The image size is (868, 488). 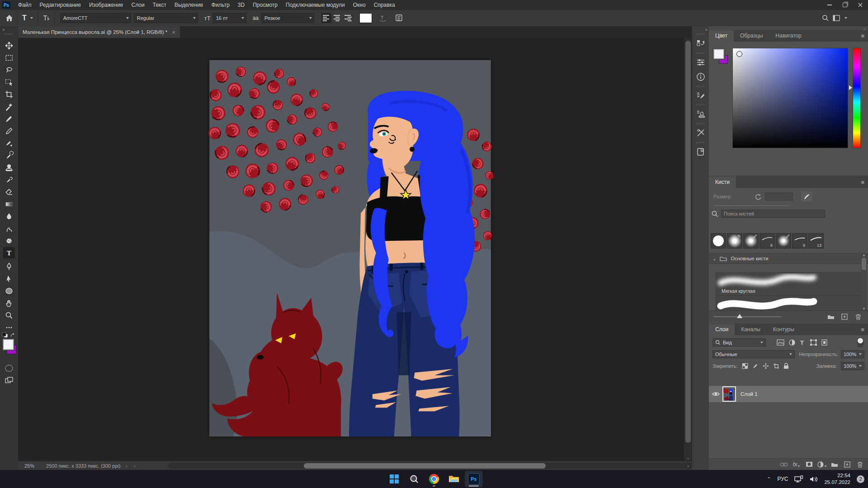 What do you see at coordinates (383, 18) in the screenshot?
I see `warp-text-icon: T` at bounding box center [383, 18].